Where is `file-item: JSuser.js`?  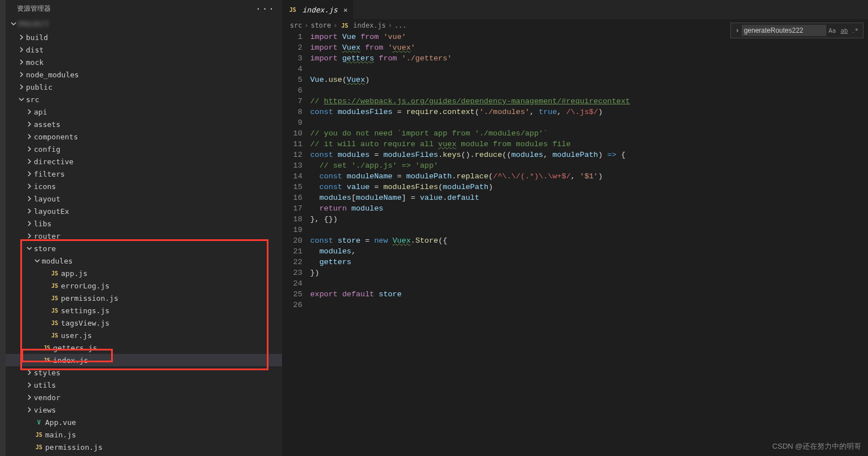 file-item: JSuser.js is located at coordinates (144, 335).